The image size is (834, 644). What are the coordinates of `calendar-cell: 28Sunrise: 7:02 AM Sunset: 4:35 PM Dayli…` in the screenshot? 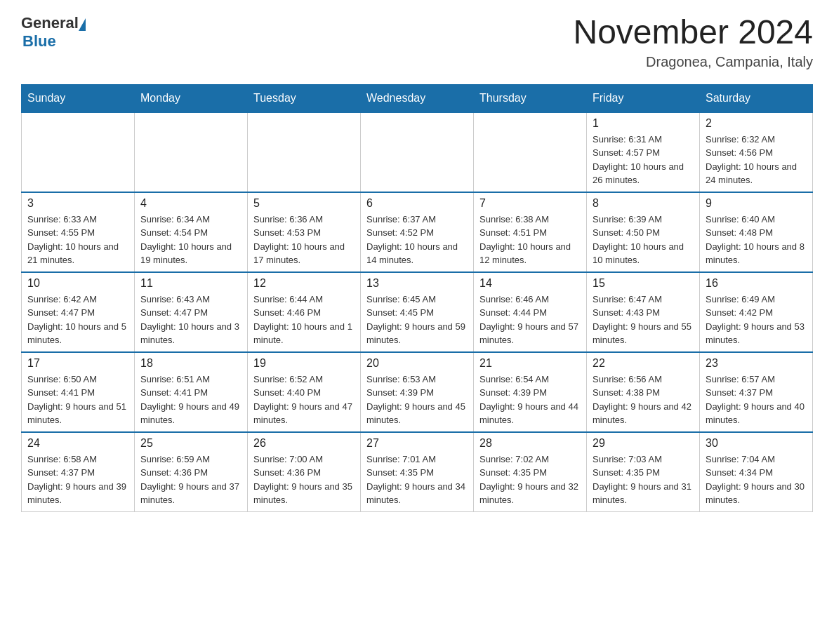 It's located at (531, 472).